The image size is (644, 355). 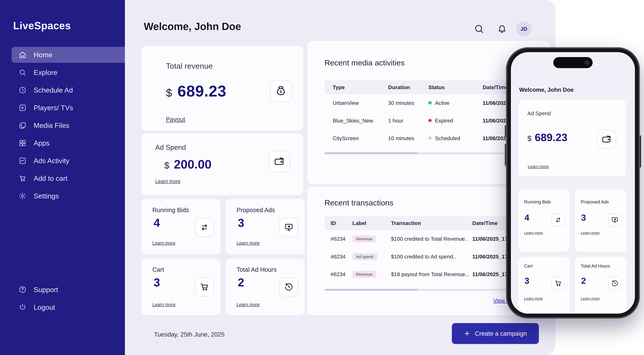 I want to click on phone-proposed-ads-card: Proposed Ads 3 Learn more, so click(x=600, y=221).